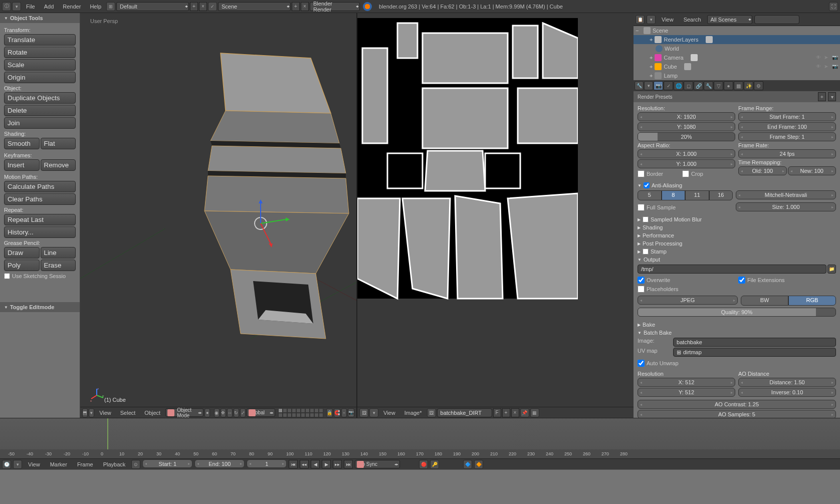 The width and height of the screenshot is (840, 504). Describe the element at coordinates (687, 382) in the screenshot. I see `bake-x-field: X: 512` at that location.